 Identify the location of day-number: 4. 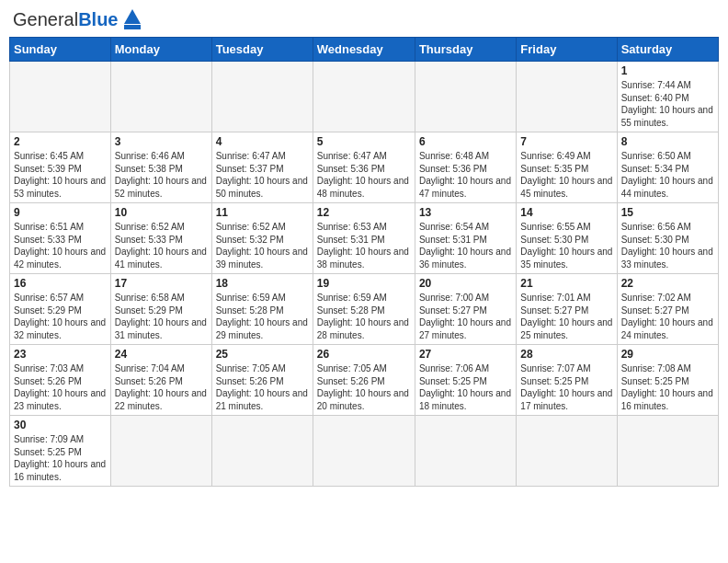
(263, 142).